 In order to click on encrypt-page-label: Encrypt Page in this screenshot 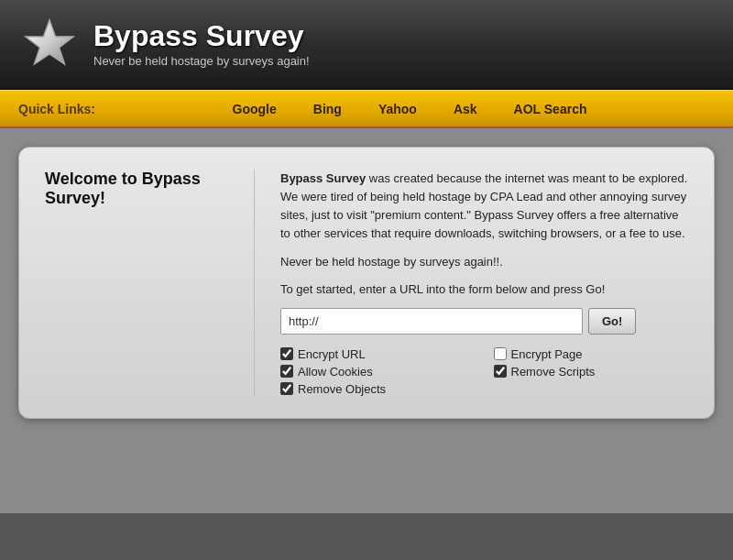, I will do `click(547, 354)`.